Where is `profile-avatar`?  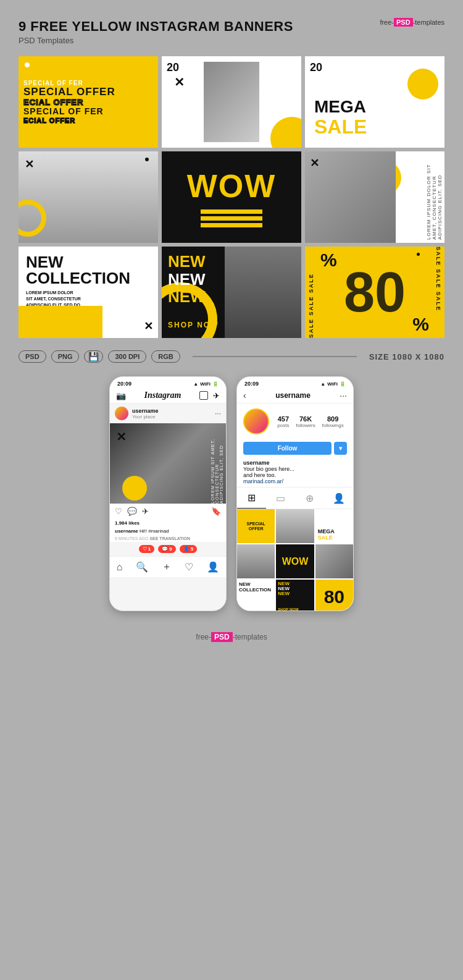 profile-avatar is located at coordinates (256, 421).